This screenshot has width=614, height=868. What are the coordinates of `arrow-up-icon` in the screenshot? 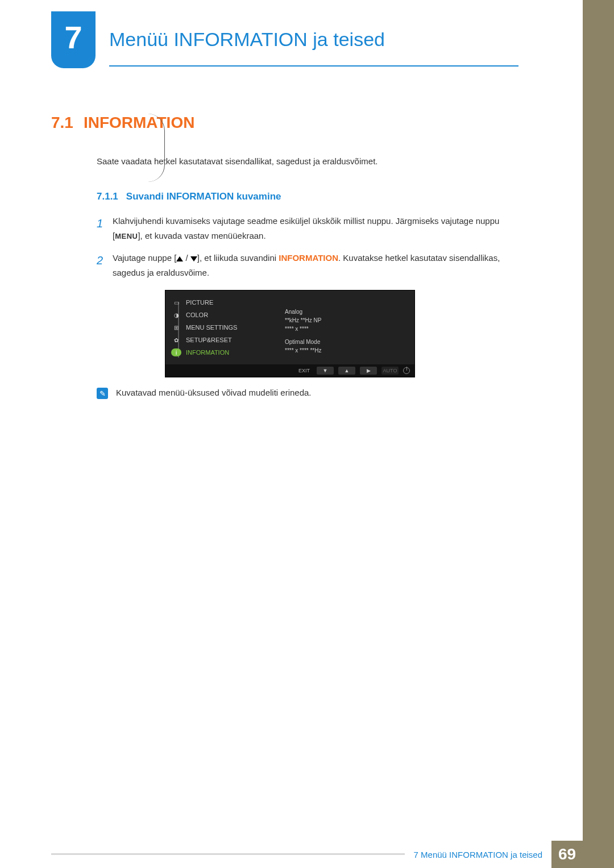 It's located at (180, 259).